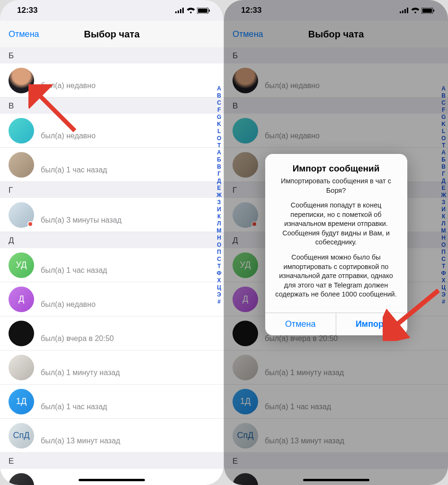 Image resolution: width=448 pixels, height=485 pixels. Describe the element at coordinates (128, 305) in the screenshot. I see `chat-status: был(а) недавно` at that location.